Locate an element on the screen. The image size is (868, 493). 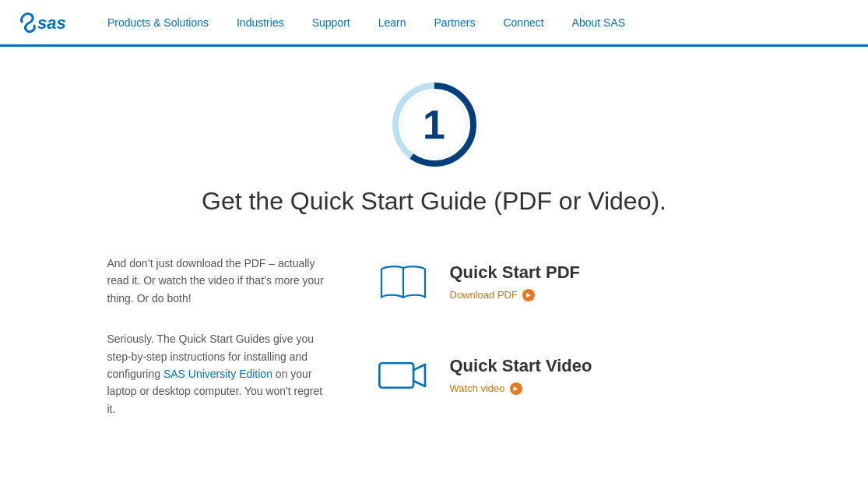
download-pdf-link: Download PDF ► is located at coordinates (492, 295).